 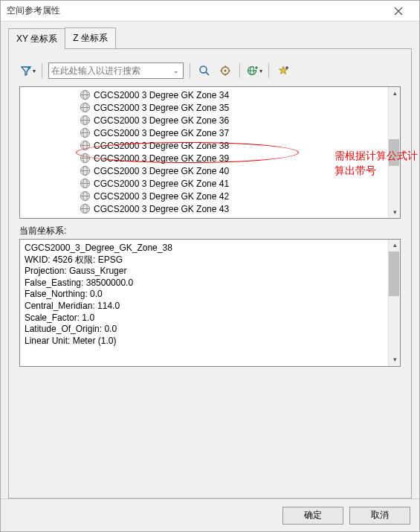 What do you see at coordinates (161, 133) in the screenshot?
I see `list-item-label: CGCS2000 3 Degree GK Zone 37` at bounding box center [161, 133].